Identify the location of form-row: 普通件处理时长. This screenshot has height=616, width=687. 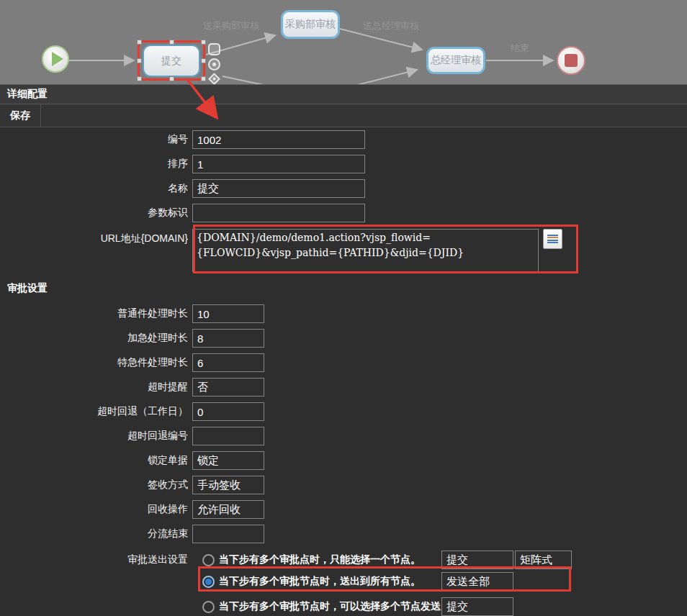
(344, 314).